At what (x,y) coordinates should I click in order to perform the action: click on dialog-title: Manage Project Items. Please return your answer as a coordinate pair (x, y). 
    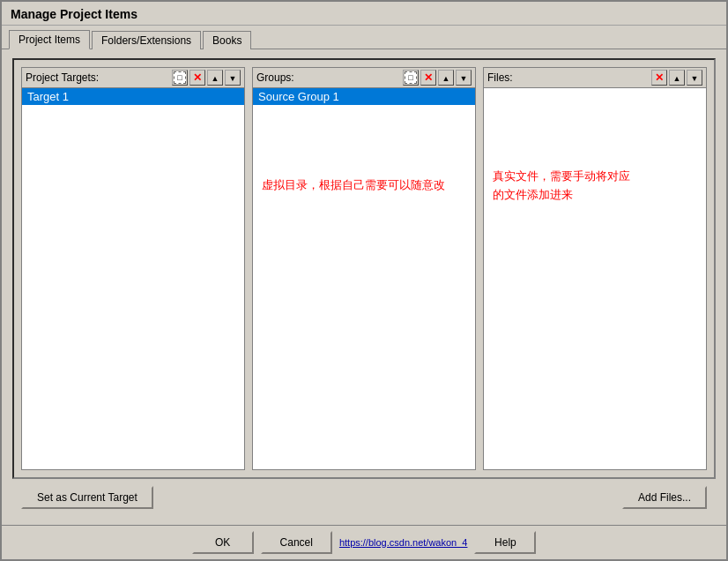
    Looking at the image, I should click on (74, 14).